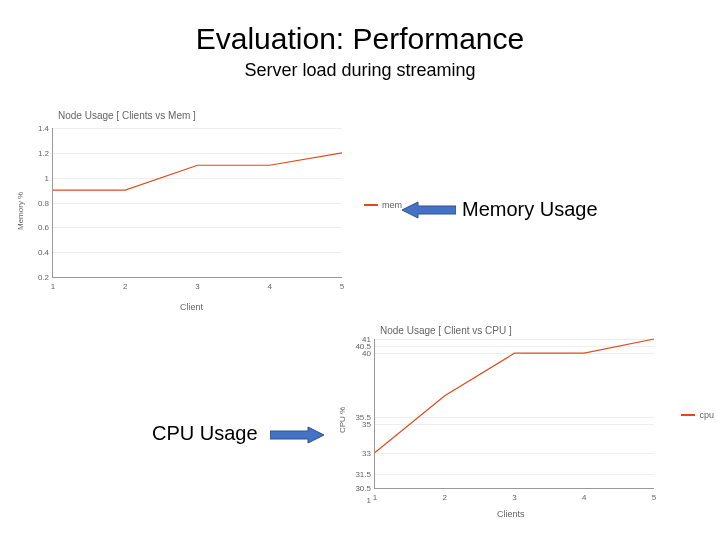 Image resolution: width=720 pixels, height=540 pixels. Describe the element at coordinates (38, 228) in the screenshot. I see `y-tick: 0.6` at that location.